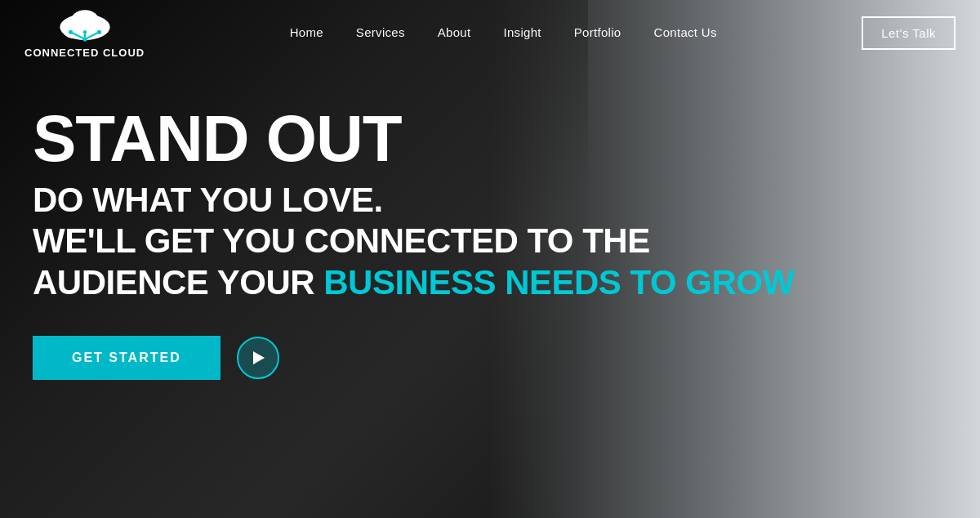 Image resolution: width=980 pixels, height=518 pixels. What do you see at coordinates (454, 33) in the screenshot?
I see `nav-link-about: About` at bounding box center [454, 33].